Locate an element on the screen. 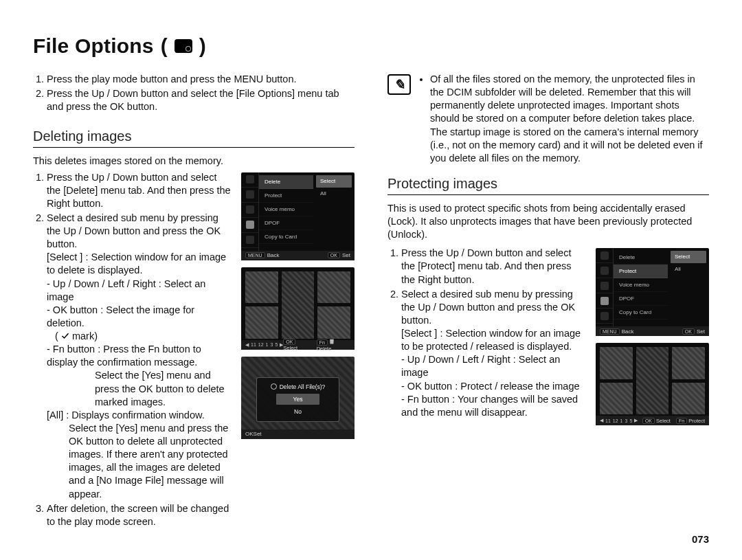 The height and width of the screenshot is (560, 742). intro-steps: Press the play mode button and press the… is located at coordinates (194, 93).